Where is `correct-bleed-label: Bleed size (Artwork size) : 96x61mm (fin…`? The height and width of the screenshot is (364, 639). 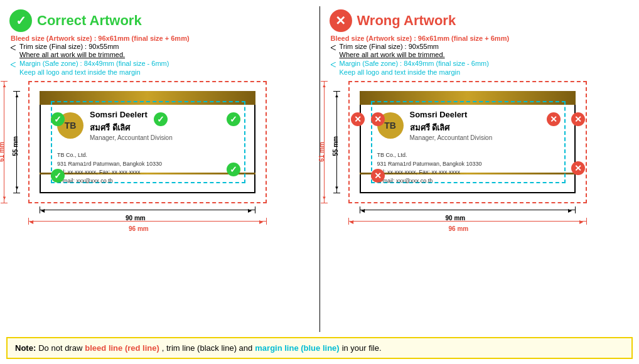 correct-bleed-label: Bleed size (Artwork size) : 96x61mm (fin… is located at coordinates (161, 38).